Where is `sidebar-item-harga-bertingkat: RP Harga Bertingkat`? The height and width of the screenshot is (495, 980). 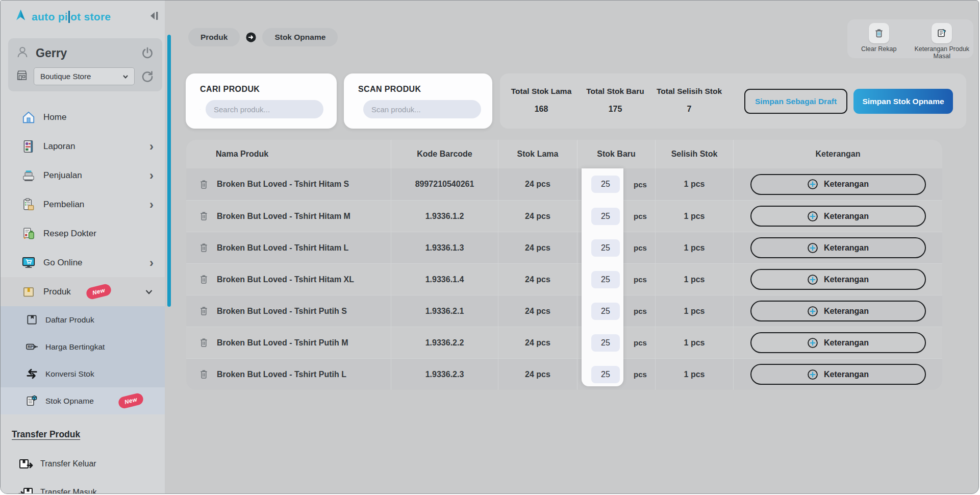 sidebar-item-harga-bertingkat: RP Harga Bertingkat is located at coordinates (83, 347).